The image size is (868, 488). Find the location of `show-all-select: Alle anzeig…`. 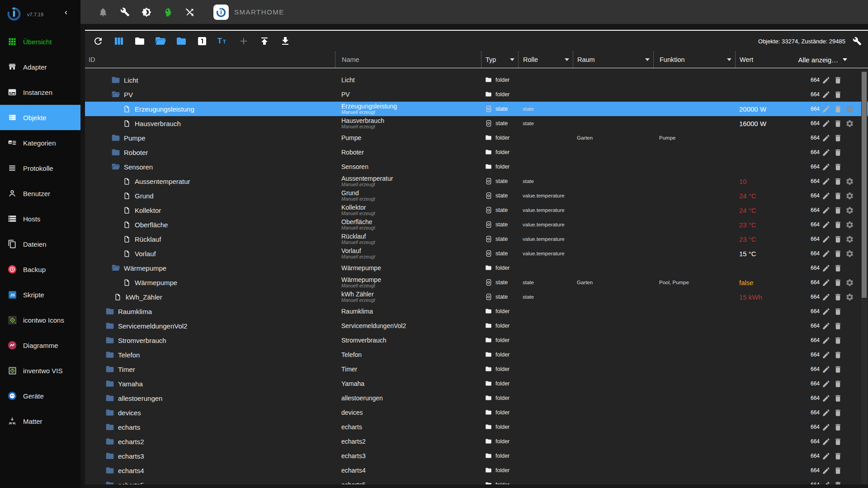

show-all-select: Alle anzeig… is located at coordinates (825, 60).